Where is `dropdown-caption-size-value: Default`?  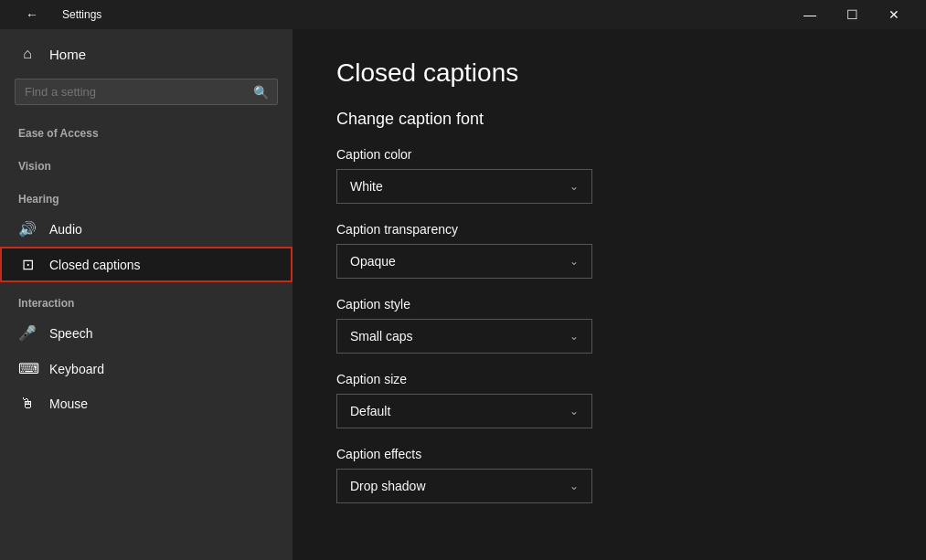 dropdown-caption-size-value: Default is located at coordinates (370, 411).